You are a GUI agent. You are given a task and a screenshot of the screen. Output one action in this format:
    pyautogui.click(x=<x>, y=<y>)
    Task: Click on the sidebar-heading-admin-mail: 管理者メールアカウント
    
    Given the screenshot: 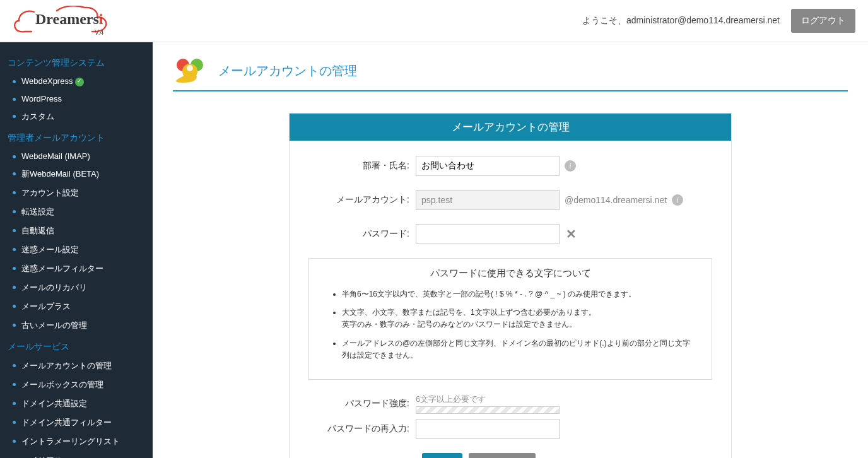 What is the action you would take?
    pyautogui.click(x=76, y=138)
    